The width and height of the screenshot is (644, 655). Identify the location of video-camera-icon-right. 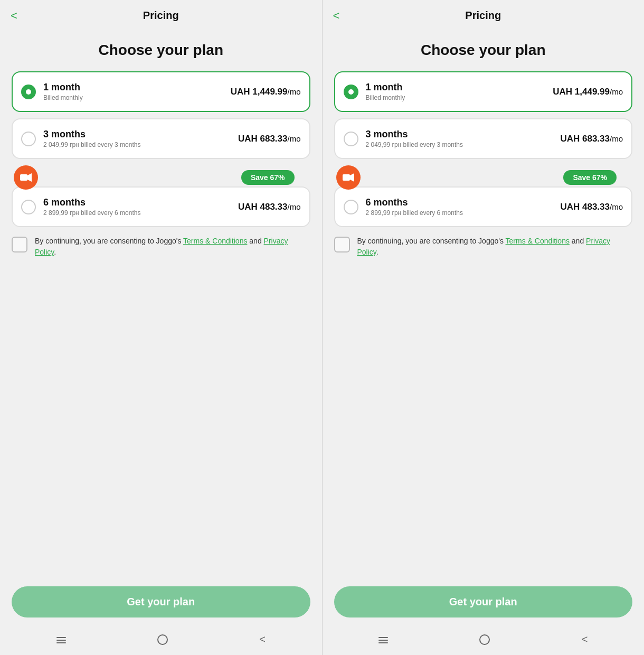
(348, 177).